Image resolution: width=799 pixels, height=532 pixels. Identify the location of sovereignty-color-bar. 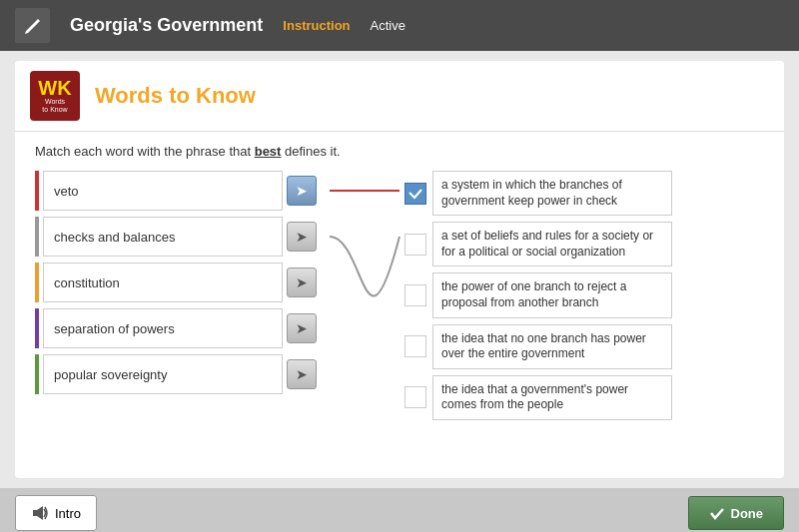
(37, 374).